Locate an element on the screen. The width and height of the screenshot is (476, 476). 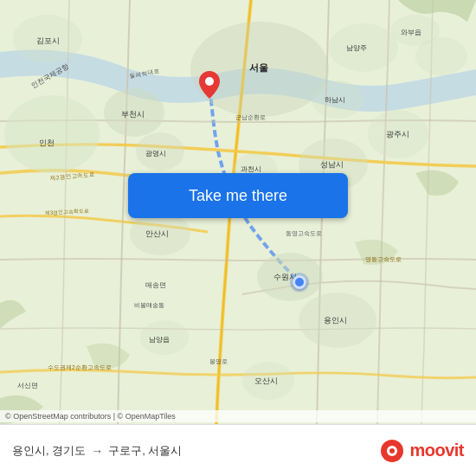
svg-text: 봉영로 is located at coordinates (218, 362).